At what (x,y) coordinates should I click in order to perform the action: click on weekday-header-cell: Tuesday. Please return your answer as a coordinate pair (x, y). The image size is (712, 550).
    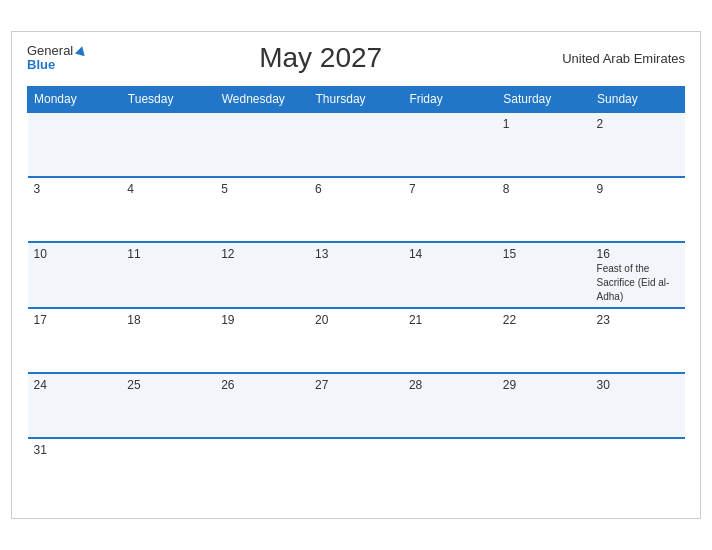
    Looking at the image, I should click on (168, 100).